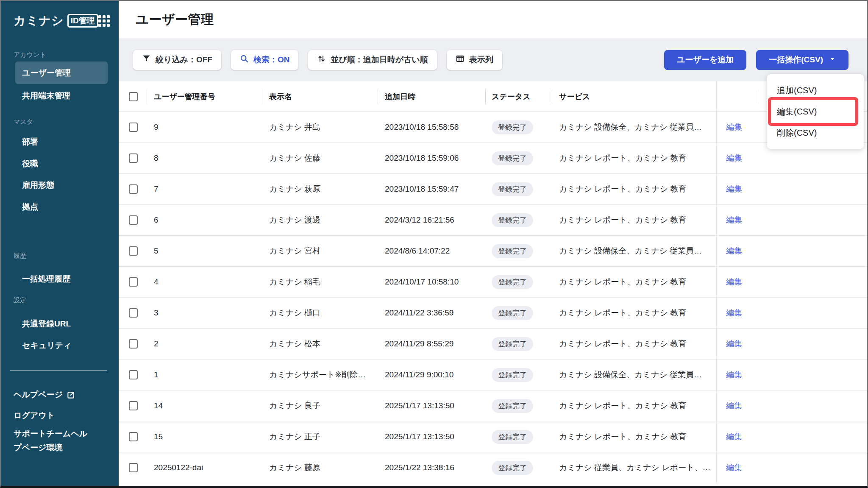 This screenshot has height=488, width=868. What do you see at coordinates (493, 282) in the screenshot?
I see `table-row: 4 カミナシ 稲毛 2024/10/17 10:58:10 登録完了 カミナシ …` at bounding box center [493, 282].